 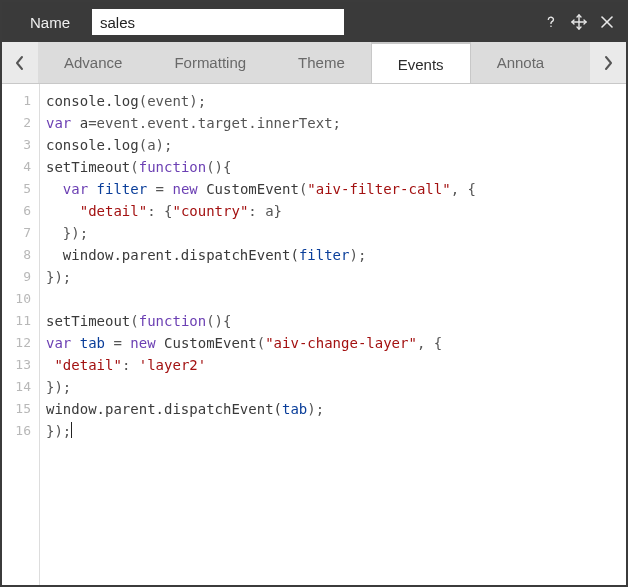 I want to click on code-line, so click(x=336, y=299).